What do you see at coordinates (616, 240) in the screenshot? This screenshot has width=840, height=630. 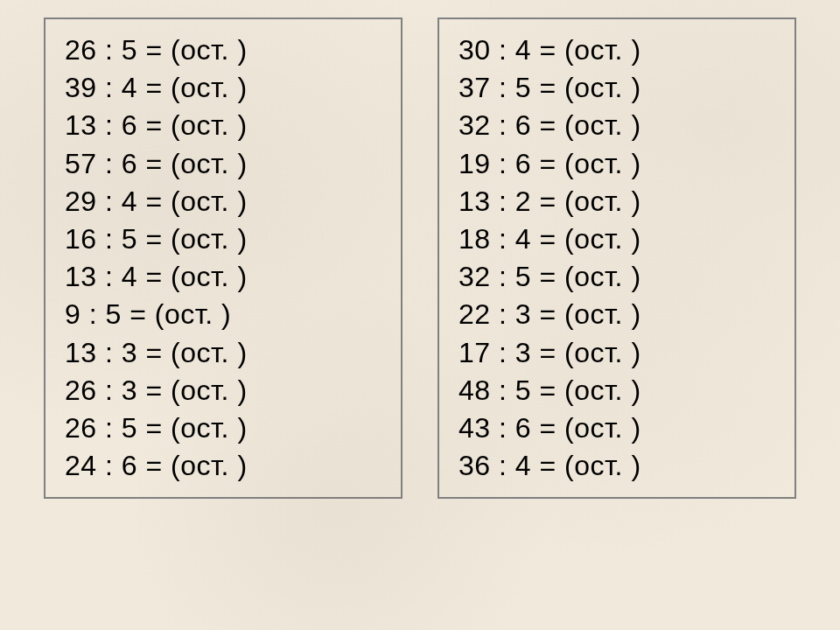 I see `division-problem: 18 : 4 = (ост. )` at bounding box center [616, 240].